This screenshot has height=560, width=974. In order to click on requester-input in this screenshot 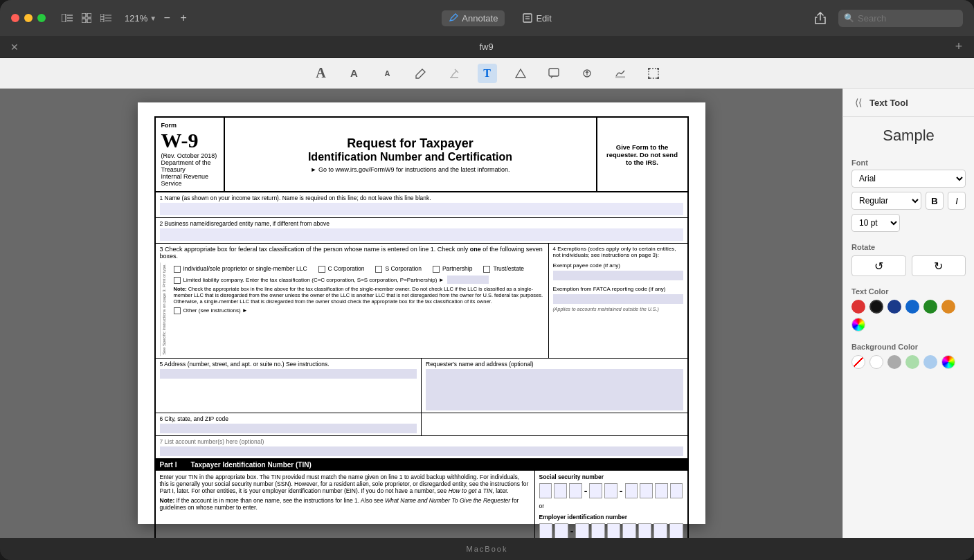, I will do `click(554, 390)`.